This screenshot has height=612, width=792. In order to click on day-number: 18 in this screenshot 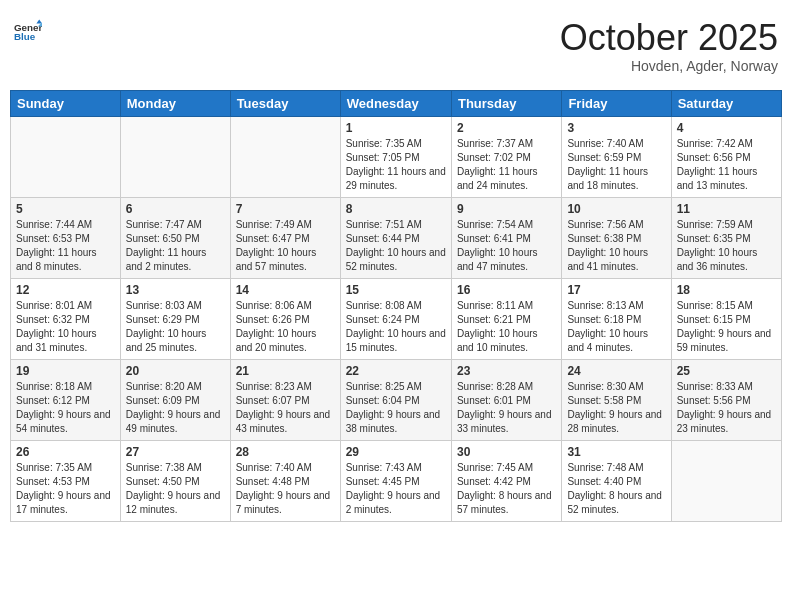, I will do `click(726, 290)`.